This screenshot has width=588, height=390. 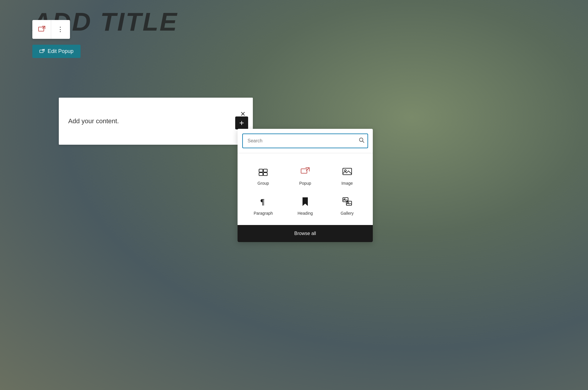 What do you see at coordinates (242, 123) in the screenshot?
I see `add-block-button: +` at bounding box center [242, 123].